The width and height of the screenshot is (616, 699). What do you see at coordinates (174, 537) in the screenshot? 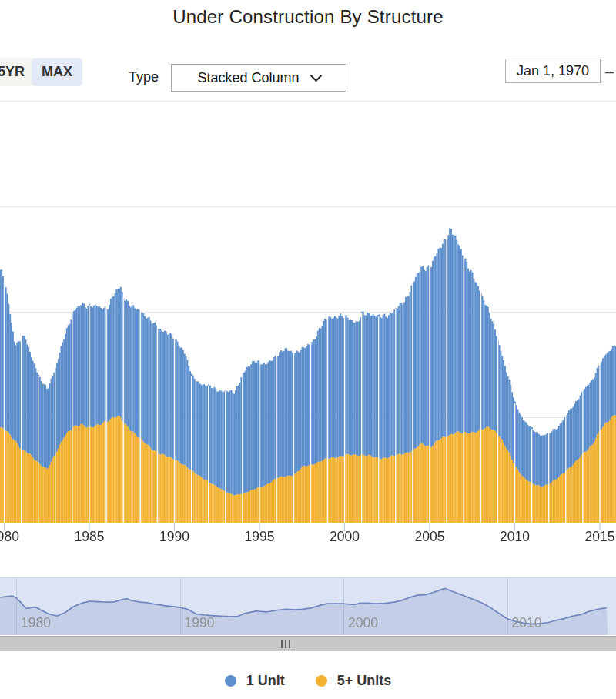
I see `x-axis-label: 1990` at bounding box center [174, 537].